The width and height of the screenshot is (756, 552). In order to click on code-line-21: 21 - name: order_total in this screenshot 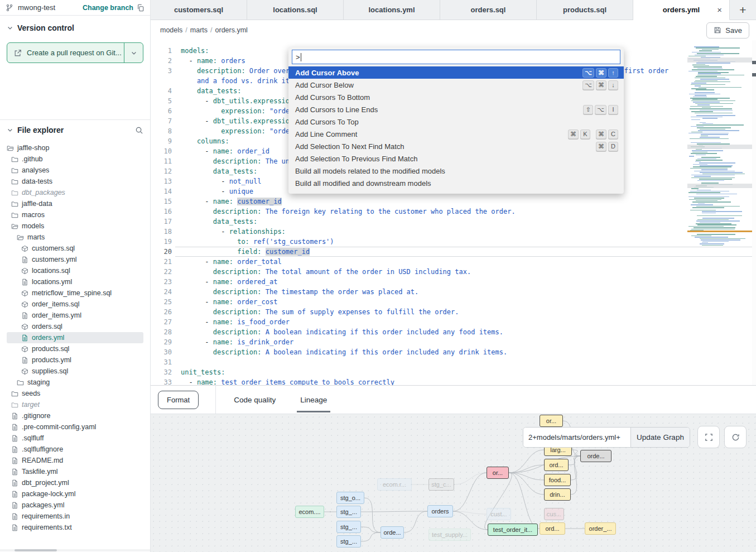, I will do `click(419, 262)`.